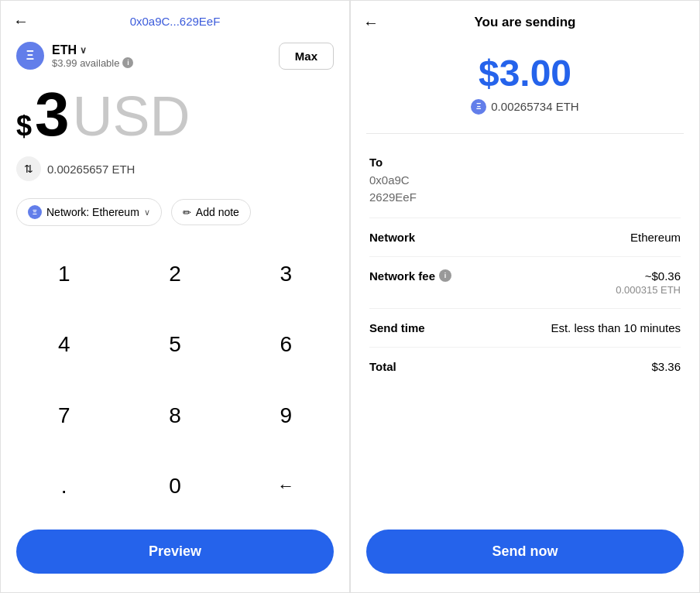 The width and height of the screenshot is (700, 593). Describe the element at coordinates (53, 115) in the screenshot. I see `amount-number: 3` at that location.